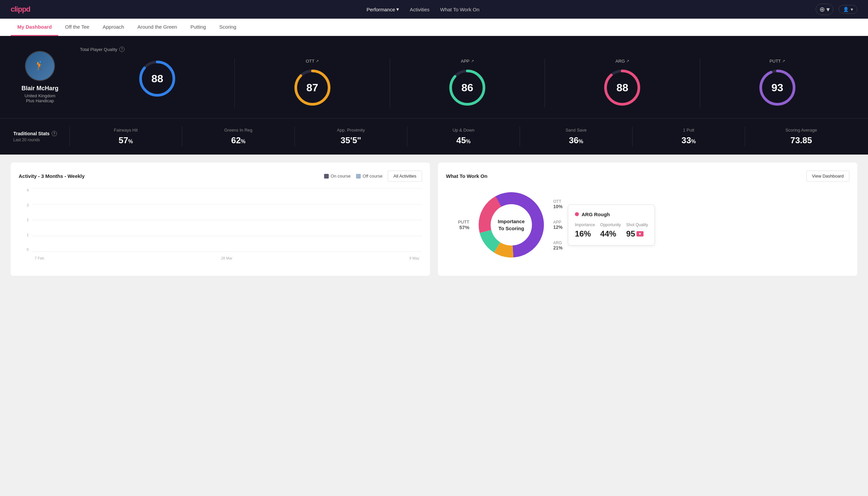  I want to click on tooltip-stats: Importance 16% Opportunity 44% Shot Qual…, so click(611, 230).